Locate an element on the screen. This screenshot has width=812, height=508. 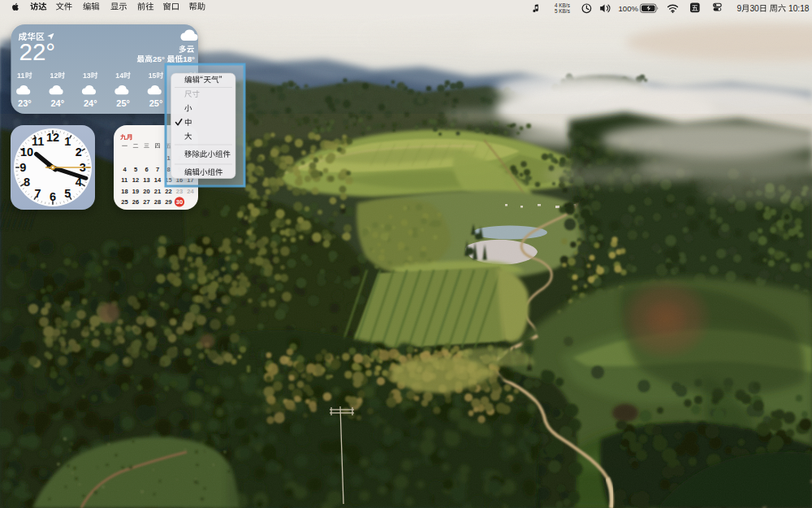
svg-text: 21 is located at coordinates (158, 192).